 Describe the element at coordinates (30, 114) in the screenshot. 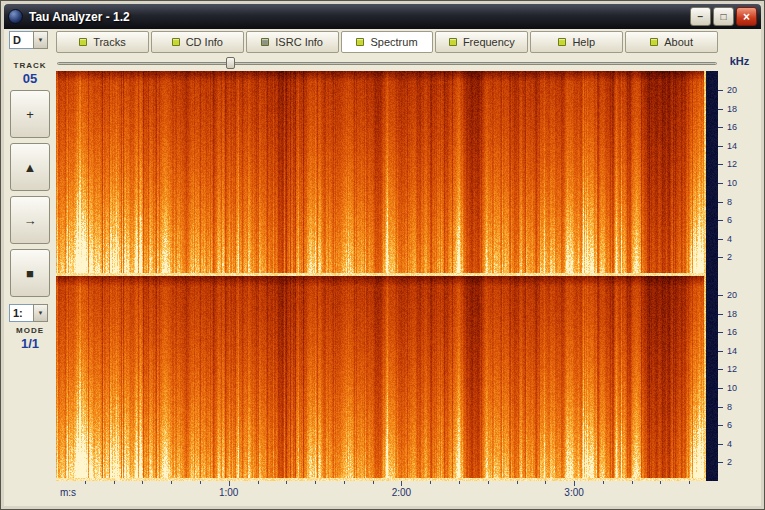

I see `play-button: +` at that location.